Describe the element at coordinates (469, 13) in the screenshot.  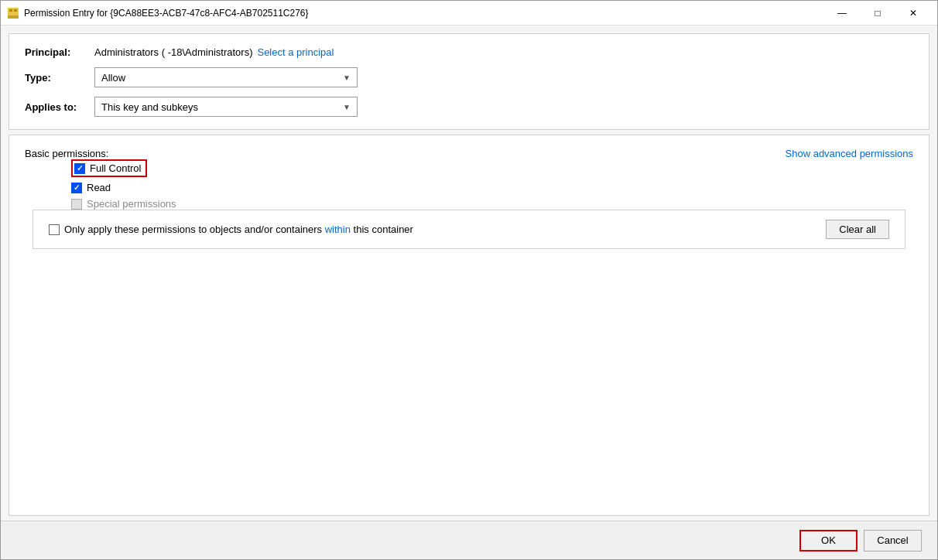
I see `title-bar: Permission Entry for {9CA88EE3-ACB7-47c8…` at that location.